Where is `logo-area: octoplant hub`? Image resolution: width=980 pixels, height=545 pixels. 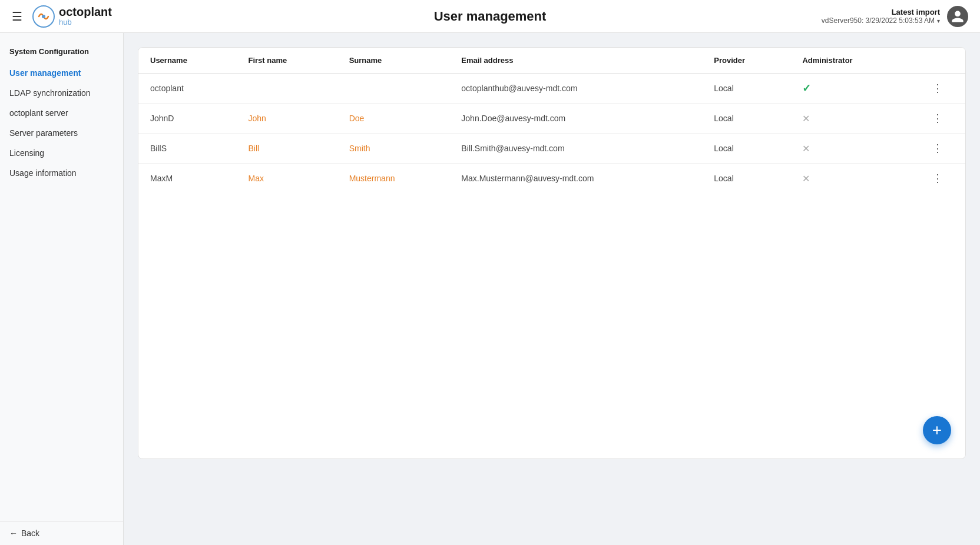
logo-area: octoplant hub is located at coordinates (72, 16).